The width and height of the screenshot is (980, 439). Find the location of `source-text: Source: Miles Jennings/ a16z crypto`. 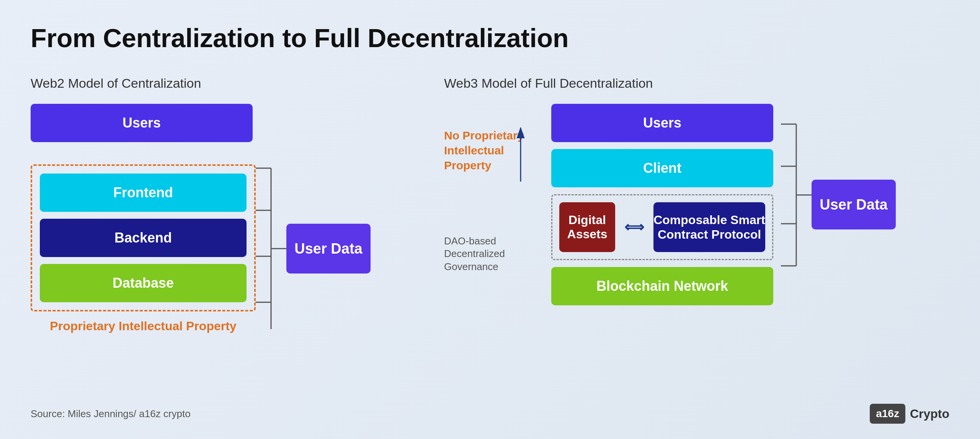

source-text: Source: Miles Jennings/ a16z crypto is located at coordinates (111, 414).